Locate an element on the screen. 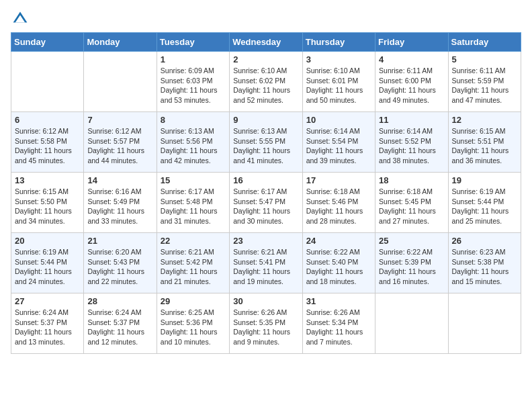 The height and width of the screenshot is (411, 532). header-friday: Friday is located at coordinates (412, 42).